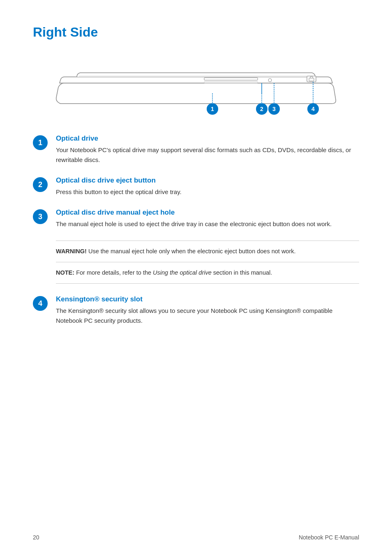  Describe the element at coordinates (208, 150) in the screenshot. I see `item-1-content: Optical drive Your Notebook PC's optical…` at that location.